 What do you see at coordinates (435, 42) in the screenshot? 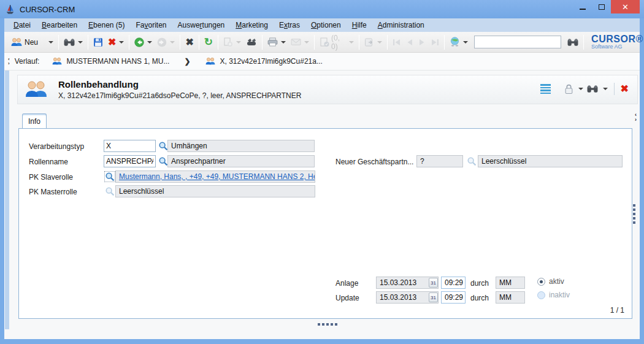
I see `nav-last-button` at bounding box center [435, 42].